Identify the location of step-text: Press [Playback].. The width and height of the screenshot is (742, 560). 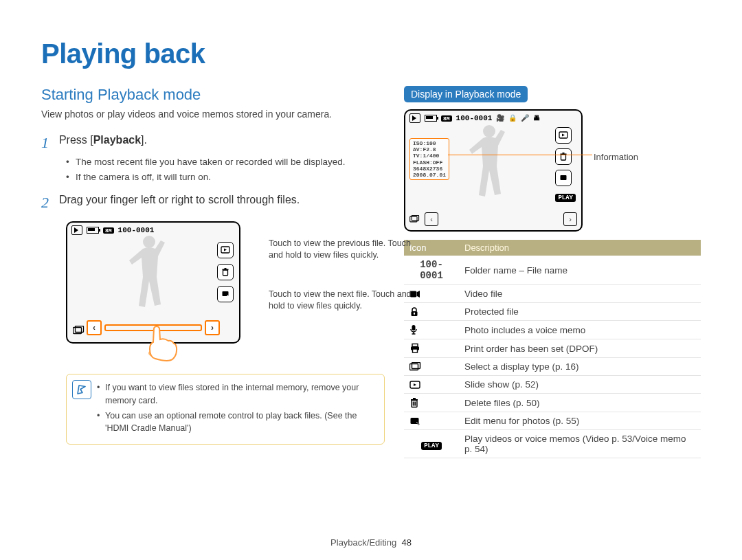
(103, 140).